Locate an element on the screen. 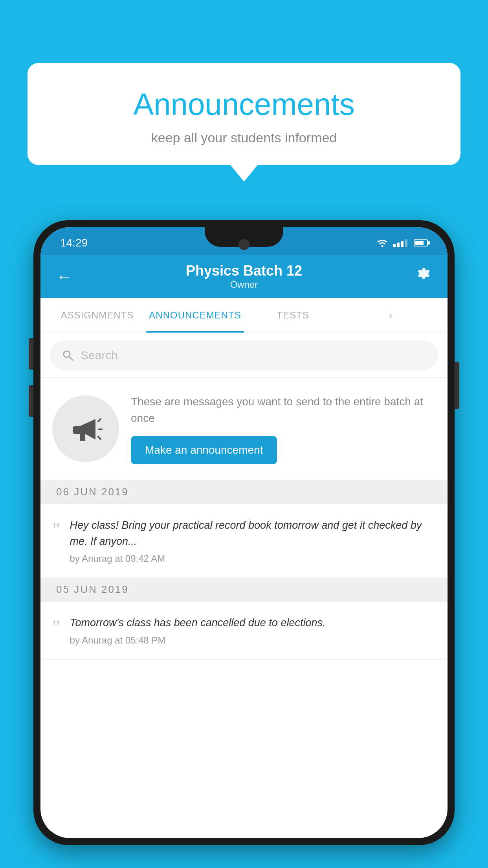  tab-tests: TESTS is located at coordinates (293, 315).